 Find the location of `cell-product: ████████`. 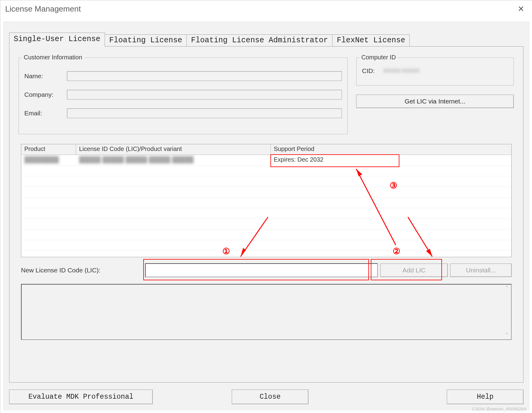

cell-product: ████████ is located at coordinates (49, 160).